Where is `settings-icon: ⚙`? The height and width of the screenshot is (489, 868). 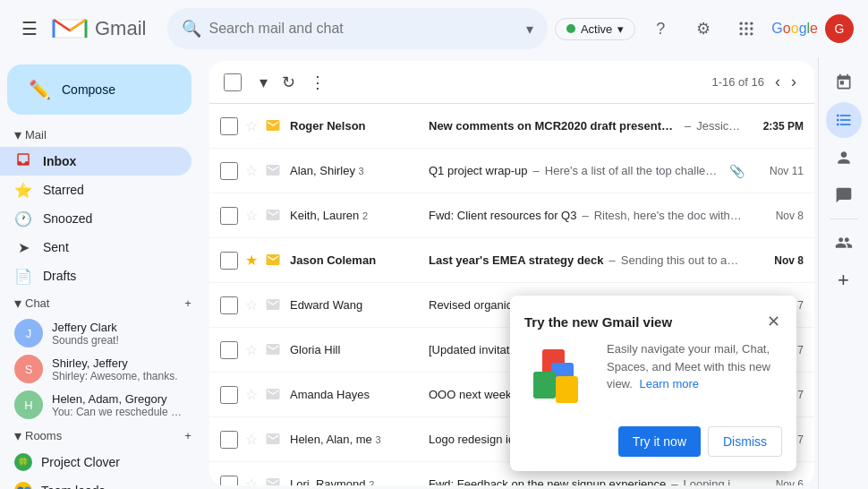
settings-icon: ⚙ is located at coordinates (703, 29).